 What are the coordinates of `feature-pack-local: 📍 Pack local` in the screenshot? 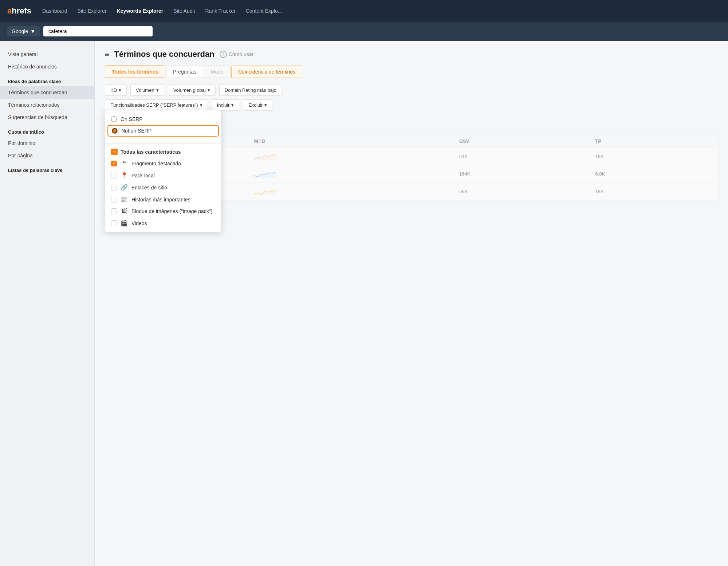 It's located at (163, 176).